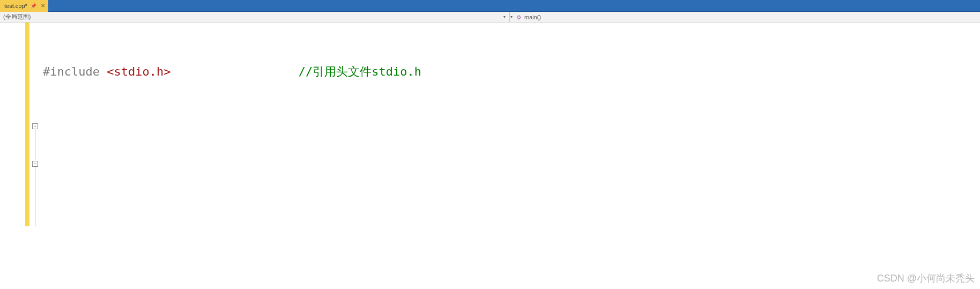 Image resolution: width=980 pixels, height=289 pixels. What do you see at coordinates (519, 17) in the screenshot?
I see `function-icon: ◇` at bounding box center [519, 17].